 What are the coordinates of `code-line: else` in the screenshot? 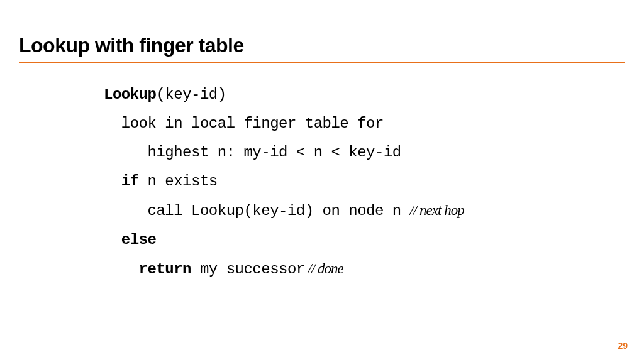 It's located at (284, 240).